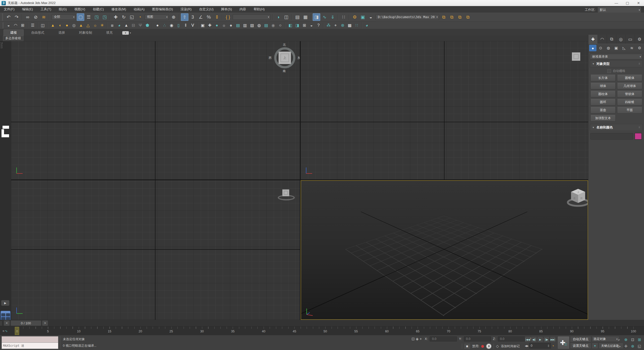 The image size is (644, 350). I want to click on align-pyramids-tool: ⁂, so click(329, 25).